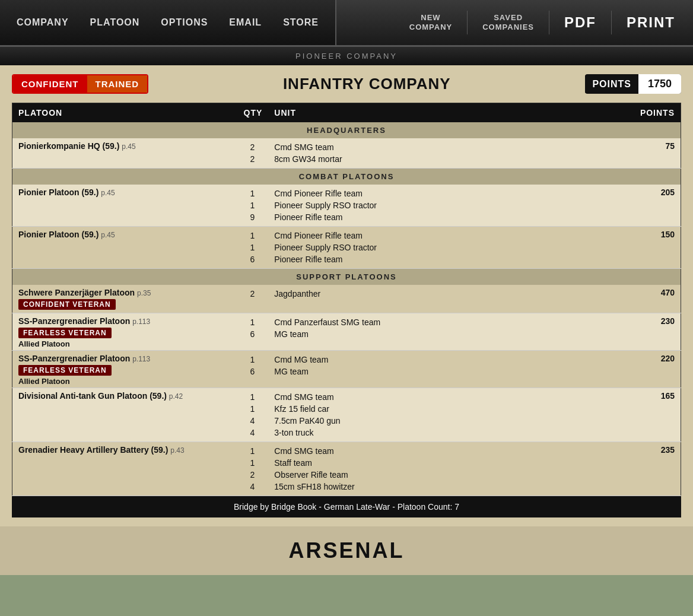 This screenshot has width=693, height=616. I want to click on inline-badge: CONFIDENT VETERAN, so click(67, 304).